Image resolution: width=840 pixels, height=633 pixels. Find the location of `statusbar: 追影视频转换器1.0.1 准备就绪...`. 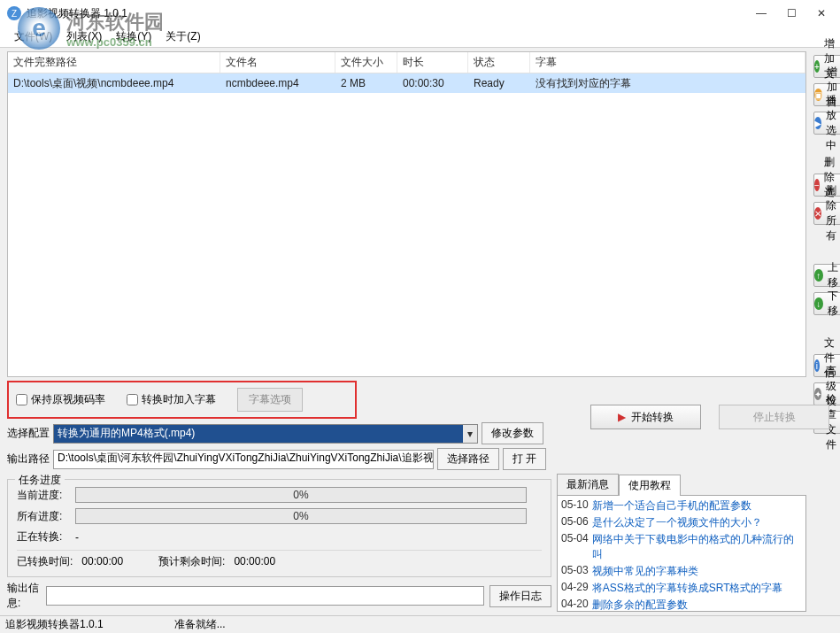

statusbar: 追影视频转换器1.0.1 准备就绪... is located at coordinates (420, 624).